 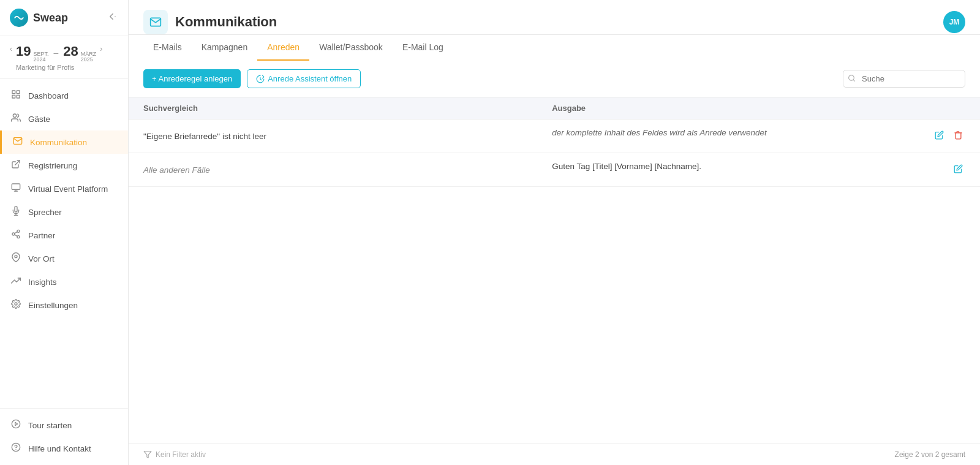 What do you see at coordinates (758, 170) in the screenshot?
I see `cell-ausgabe-2: Guten Tag [Titel] [Vorname] [Nachname].` at bounding box center [758, 170].